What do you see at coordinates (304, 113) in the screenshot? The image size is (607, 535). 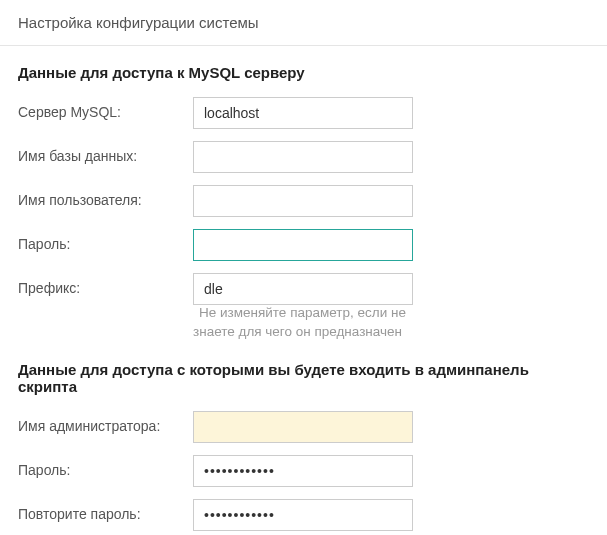 I see `row-mysql-server: Сервер MySQL:` at bounding box center [304, 113].